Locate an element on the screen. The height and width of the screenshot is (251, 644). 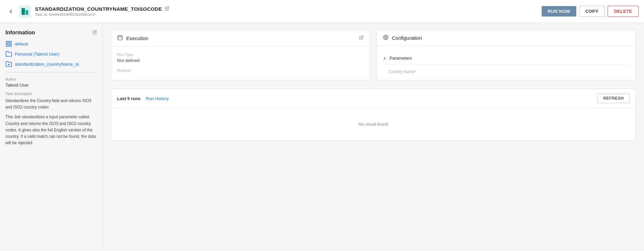
gear-icon is located at coordinates (386, 38).